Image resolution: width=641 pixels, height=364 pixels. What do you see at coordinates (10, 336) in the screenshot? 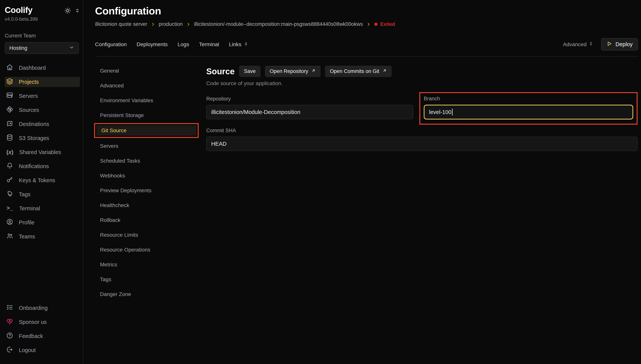
I see `help-circle-icon` at bounding box center [10, 336].